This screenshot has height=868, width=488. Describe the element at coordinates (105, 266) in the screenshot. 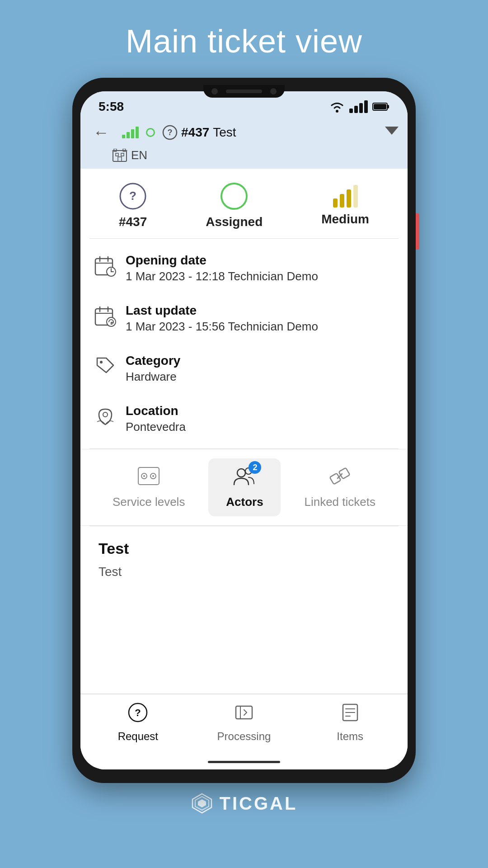

I see `calendar-clock-icon` at that location.